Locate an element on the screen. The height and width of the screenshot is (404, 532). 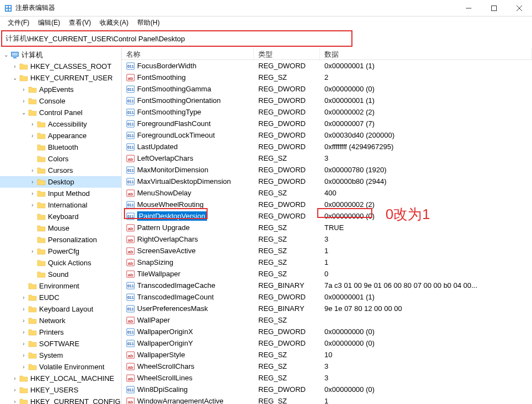
list-row: abLeftOverlapCharsREG_SZ3 is located at coordinates (327, 159).